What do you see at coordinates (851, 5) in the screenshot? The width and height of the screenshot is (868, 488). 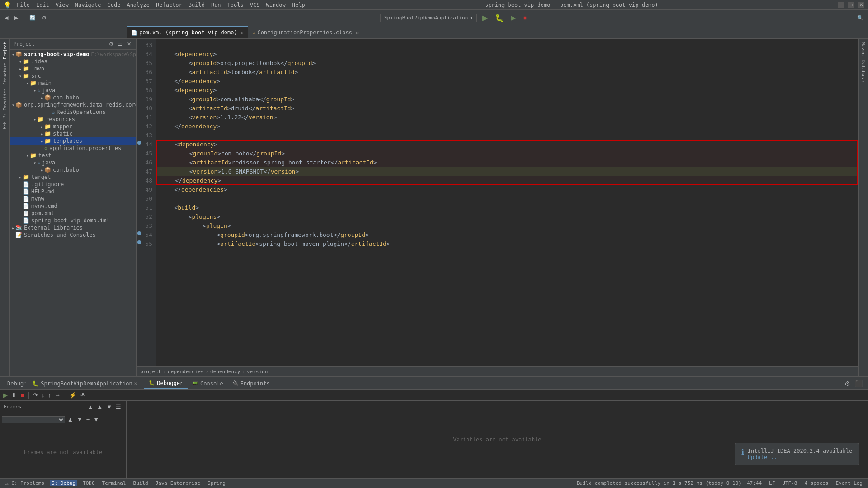 I see `maximize-button: □` at bounding box center [851, 5].